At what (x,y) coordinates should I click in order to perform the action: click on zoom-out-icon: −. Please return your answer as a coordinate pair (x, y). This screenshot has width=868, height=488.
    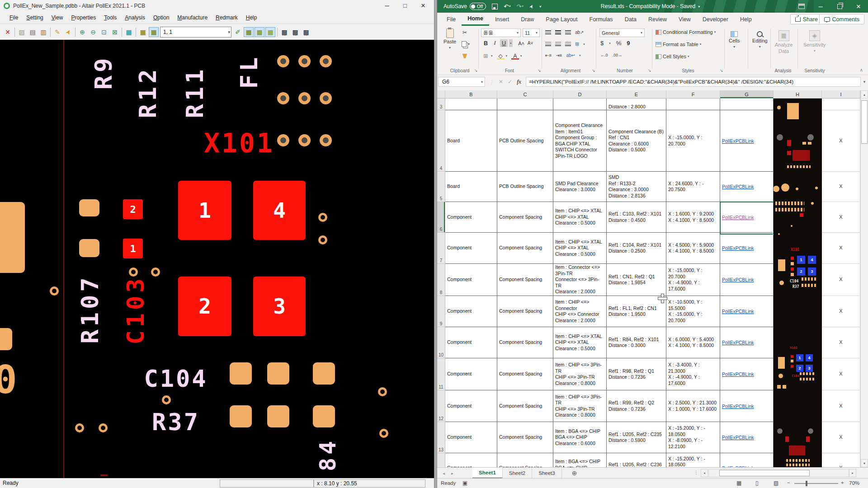
    Looking at the image, I should click on (788, 483).